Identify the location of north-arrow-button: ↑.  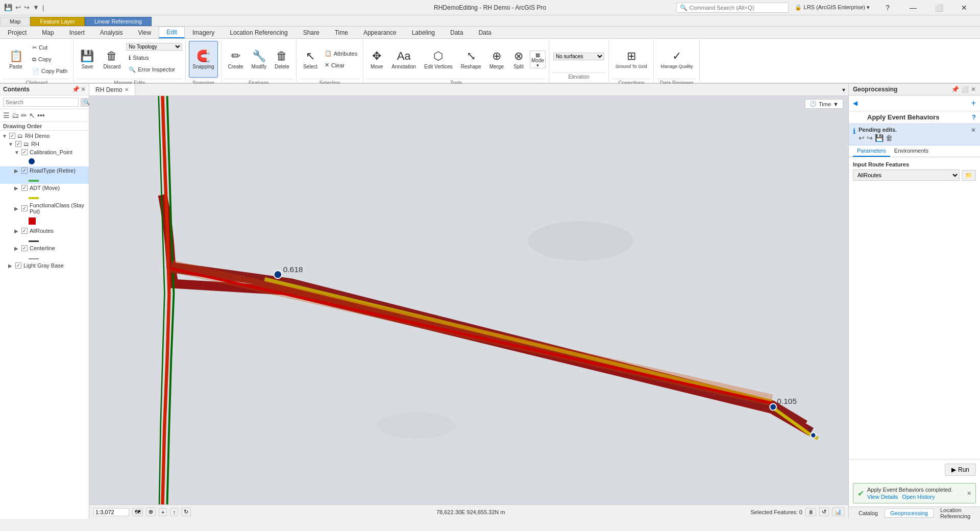
(174, 512).